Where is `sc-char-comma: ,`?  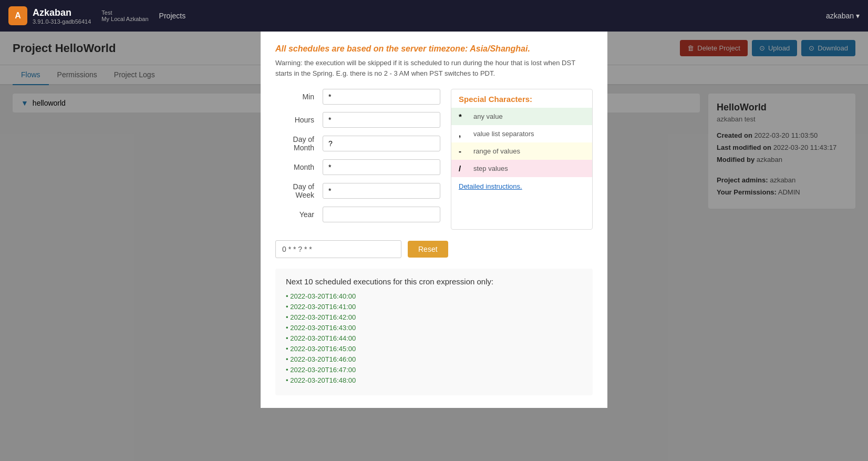 sc-char-comma: , is located at coordinates (463, 134).